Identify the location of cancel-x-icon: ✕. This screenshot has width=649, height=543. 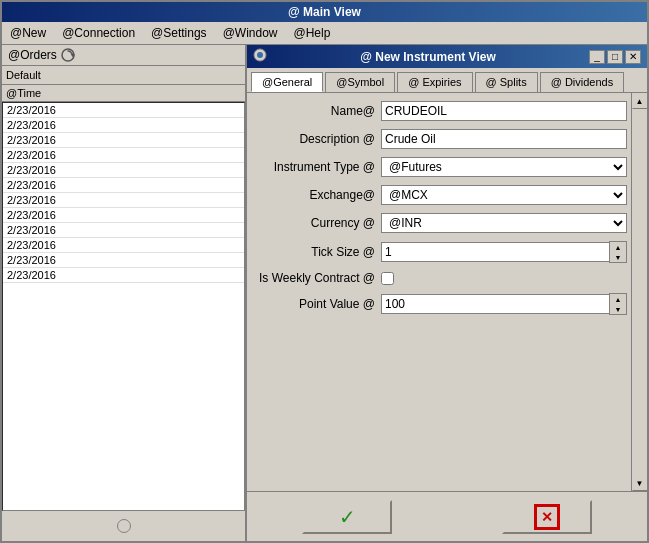
(547, 517).